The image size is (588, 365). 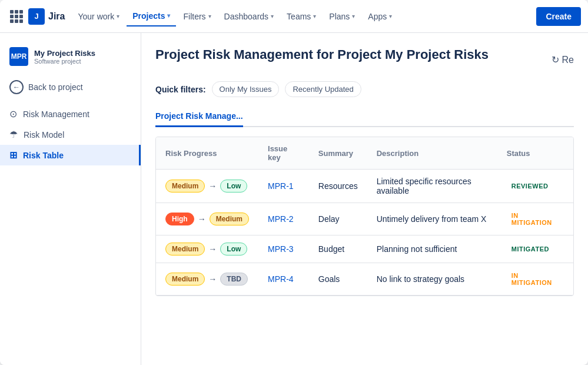 What do you see at coordinates (342, 16) in the screenshot?
I see `nav-plans: Plans ▾` at bounding box center [342, 16].